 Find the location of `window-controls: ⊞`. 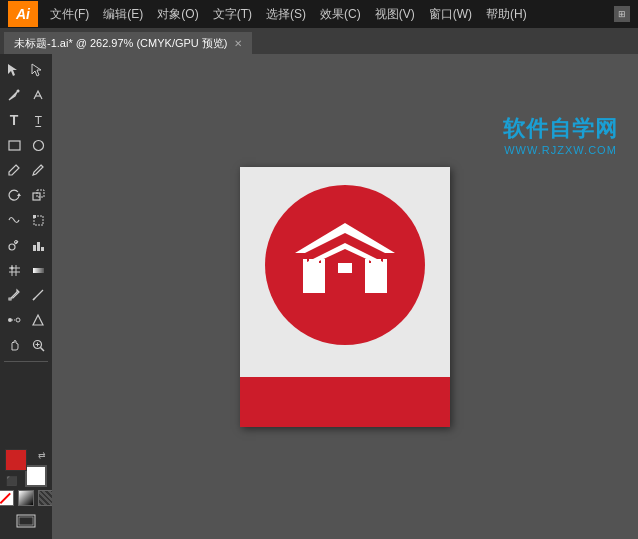

window-controls: ⊞ is located at coordinates (622, 14).